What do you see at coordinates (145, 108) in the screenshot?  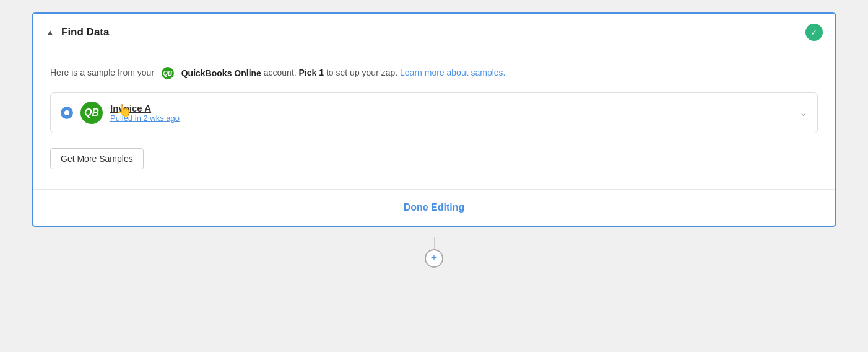 I see `sample-title: Invoice A` at bounding box center [145, 108].